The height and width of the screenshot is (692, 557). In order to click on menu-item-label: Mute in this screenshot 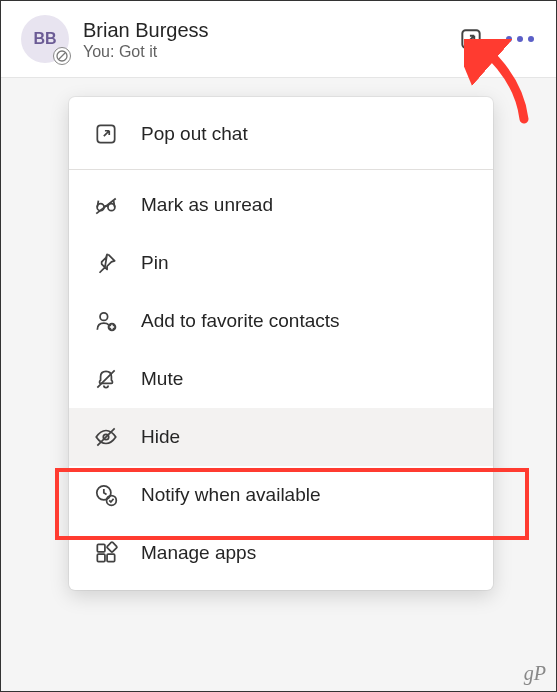, I will do `click(162, 379)`.